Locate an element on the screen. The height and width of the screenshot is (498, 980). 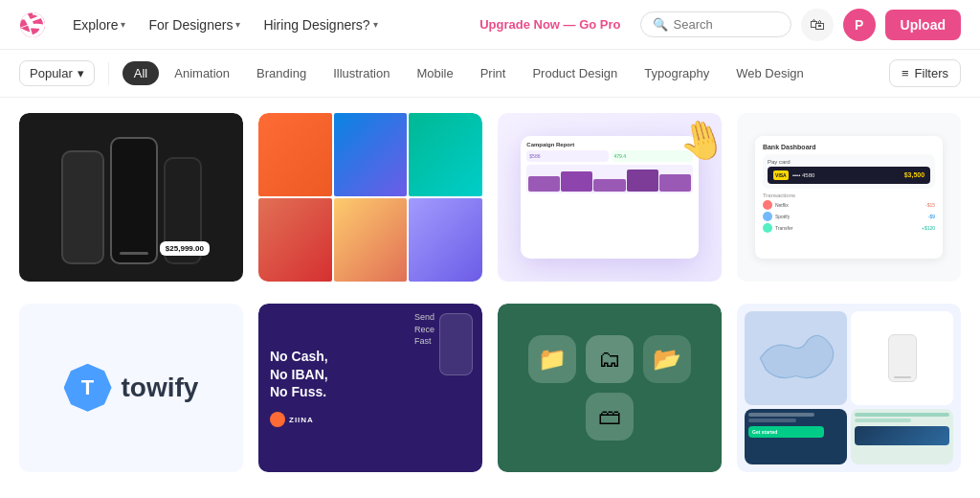
card-info: S Sunday TEAM 💬 11 ♥ 212 is located at coordinates (849, 285).